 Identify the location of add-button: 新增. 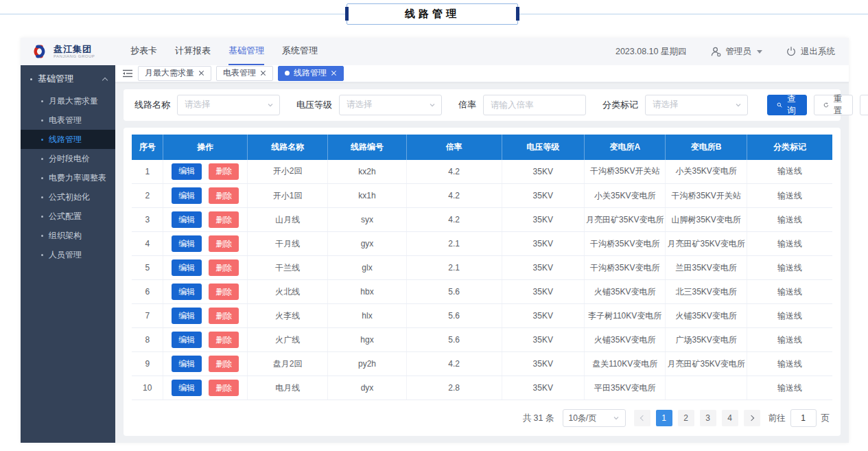
(864, 105).